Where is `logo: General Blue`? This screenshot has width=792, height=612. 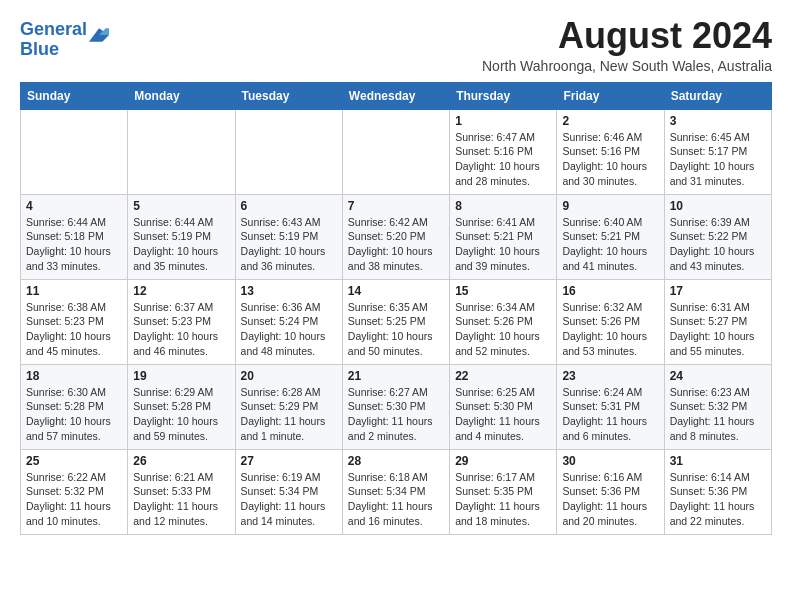 logo: General Blue is located at coordinates (64, 40).